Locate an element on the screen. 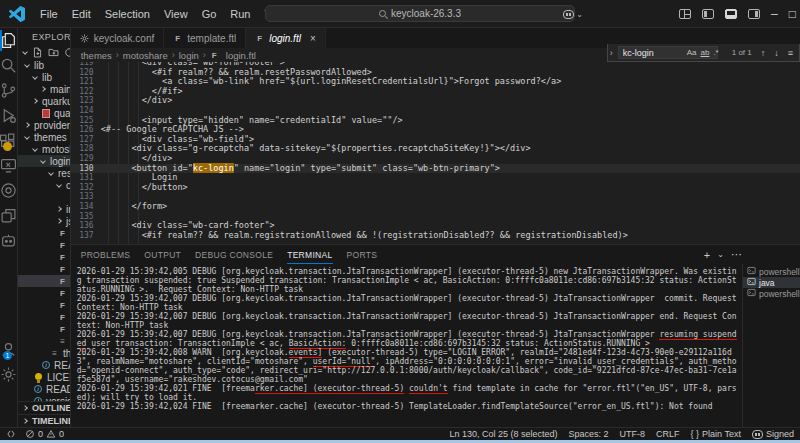 This screenshot has height=443, width=800. tree-item-template.ftl: Ftemplate.ftl is located at coordinates (44, 329).